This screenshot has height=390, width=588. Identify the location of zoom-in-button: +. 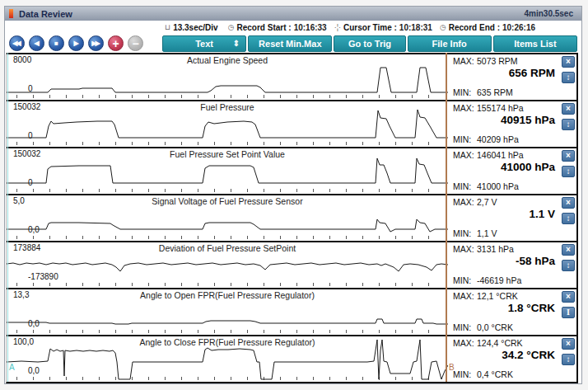
(115, 43).